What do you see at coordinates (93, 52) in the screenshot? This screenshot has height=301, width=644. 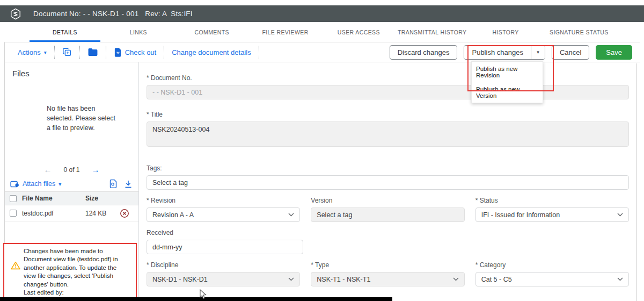 I see `folder-icon` at bounding box center [93, 52].